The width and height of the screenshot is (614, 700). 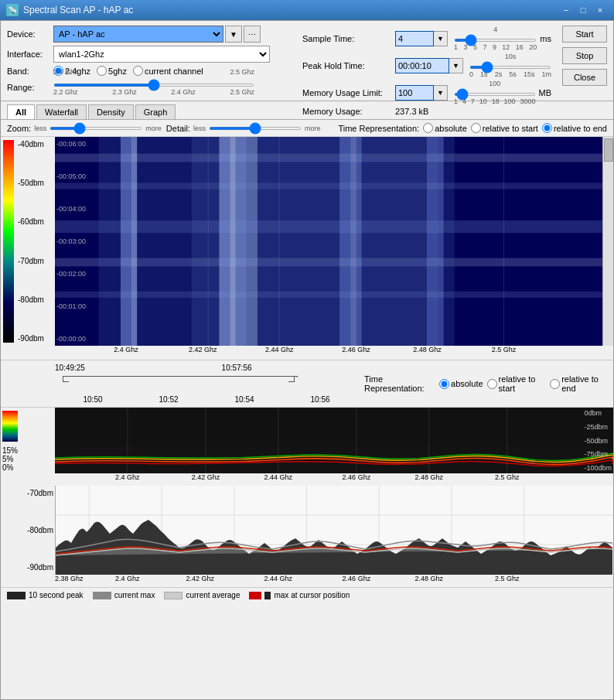 What do you see at coordinates (291, 10) in the screenshot?
I see `window-title: Spectral Scan AP - hAP ac` at bounding box center [291, 10].